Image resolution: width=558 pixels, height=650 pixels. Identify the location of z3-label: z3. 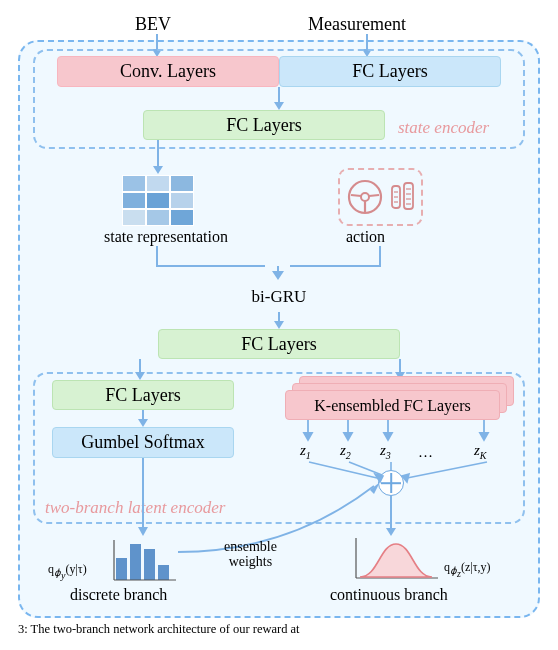
(386, 452).